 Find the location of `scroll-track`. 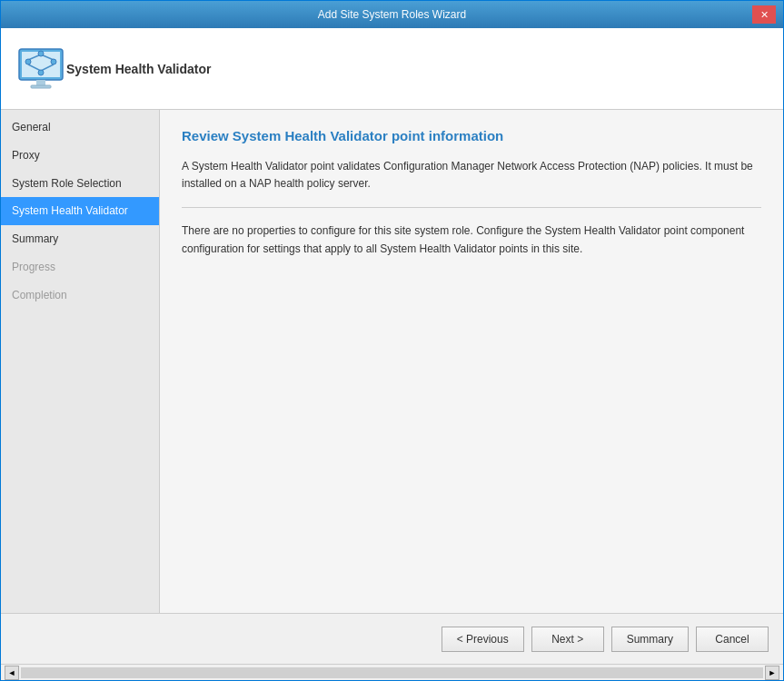

scroll-track is located at coordinates (392, 673).